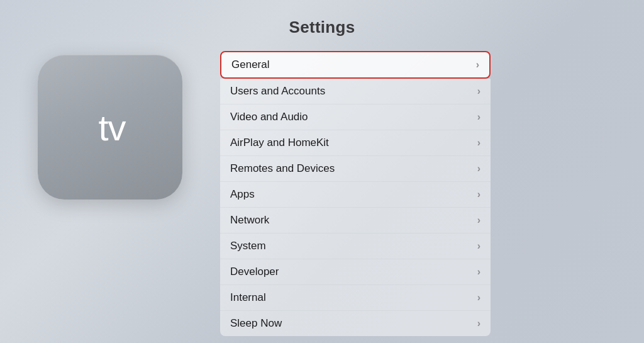 This screenshot has width=644, height=343. What do you see at coordinates (479, 220) in the screenshot?
I see `chevron-icon-network: ›` at bounding box center [479, 220].